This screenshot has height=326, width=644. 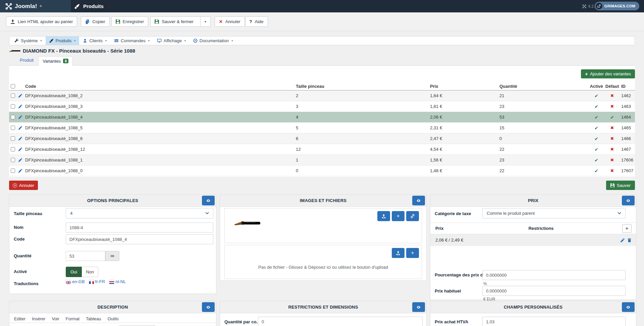 I want to click on trash-icon, so click(x=629, y=240).